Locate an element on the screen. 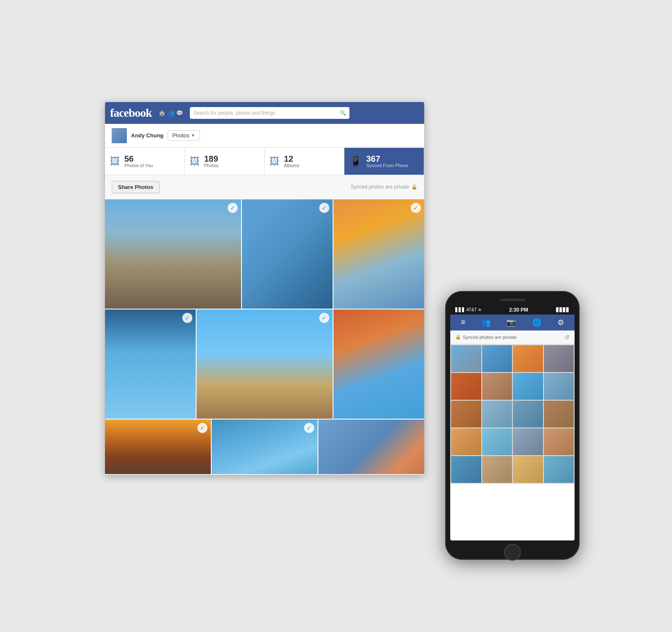  photo-image-7: ✓ is located at coordinates (158, 447).